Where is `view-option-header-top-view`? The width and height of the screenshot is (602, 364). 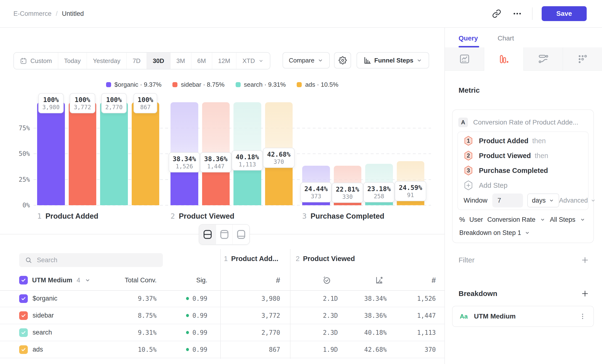 view-option-header-top-view is located at coordinates (224, 235).